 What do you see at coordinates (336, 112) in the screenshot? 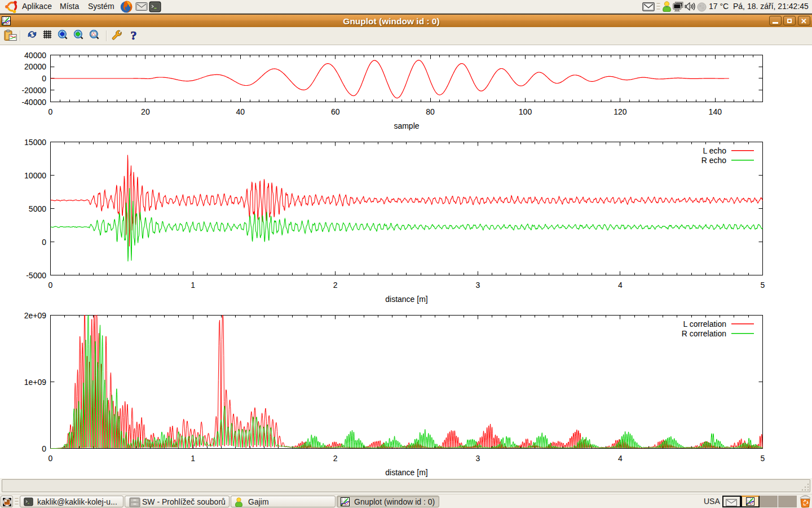
I see `svg-text: 60` at bounding box center [336, 112].